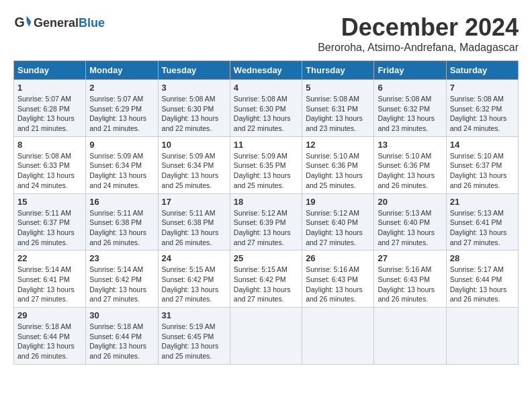 This screenshot has height=411, width=532. I want to click on day-number: 14, so click(482, 145).